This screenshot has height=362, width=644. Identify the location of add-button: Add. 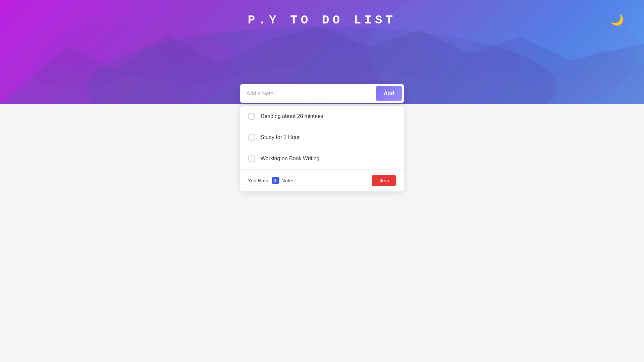
(389, 94).